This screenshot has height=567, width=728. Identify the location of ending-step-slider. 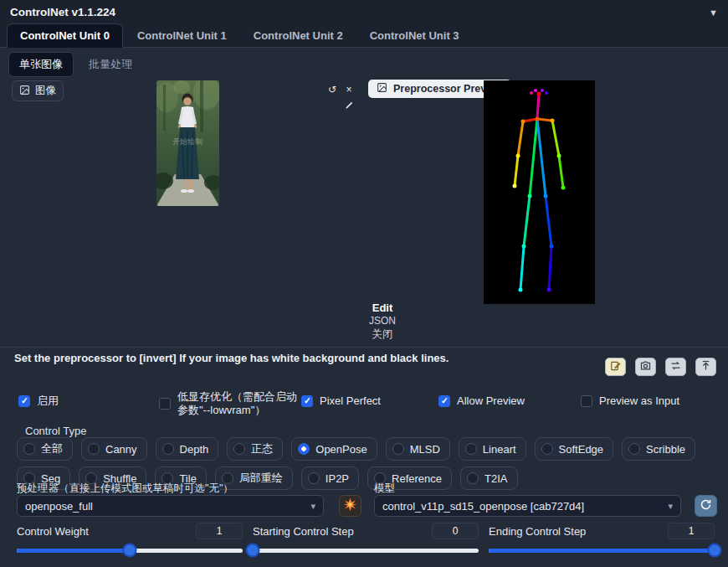
(602, 551).